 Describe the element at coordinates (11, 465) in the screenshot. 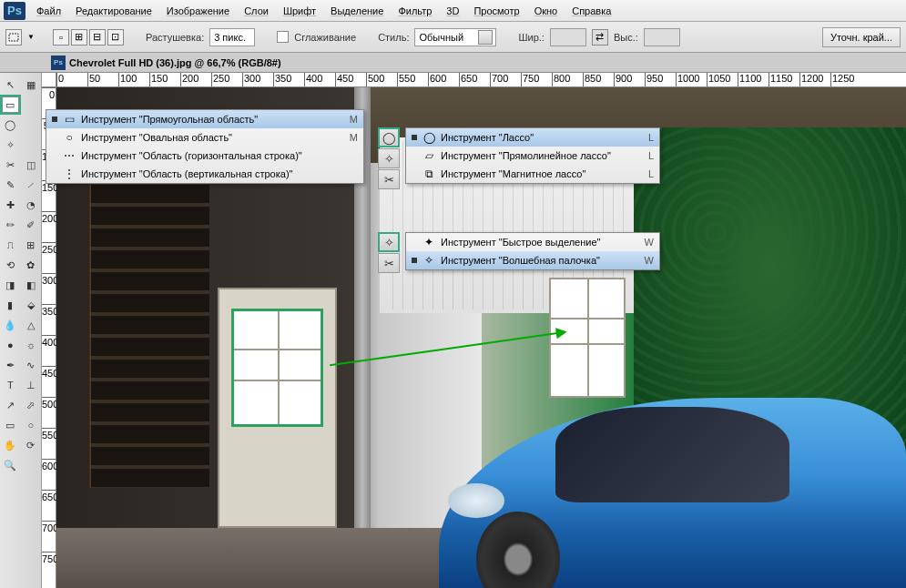

I see `tool-zoom: 🔍` at that location.